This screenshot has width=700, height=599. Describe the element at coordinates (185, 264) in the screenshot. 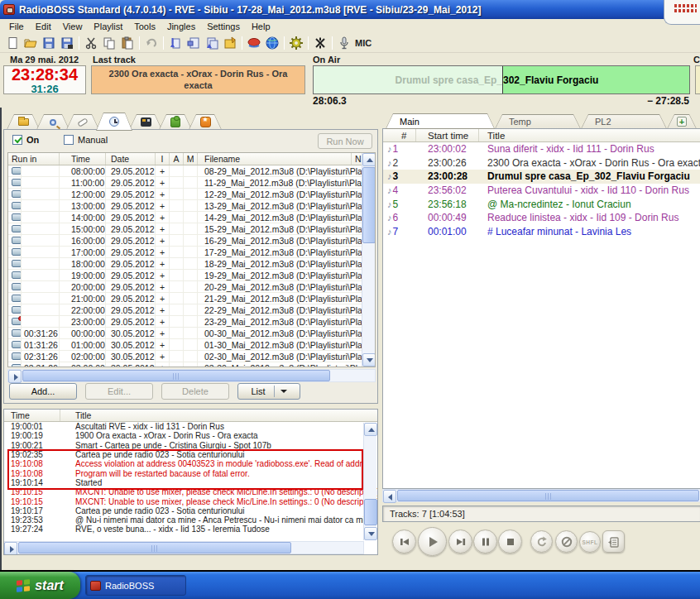

I see `schedule-row: 18:00:00 29.05.2012 + 18-29_Mai_2012.m3u…` at that location.